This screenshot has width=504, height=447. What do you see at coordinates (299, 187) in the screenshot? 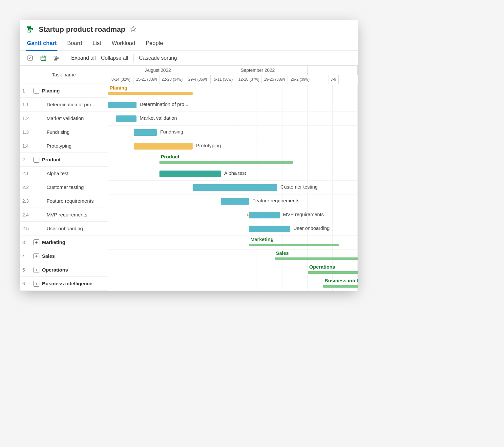
I see `task-bar-label: Customer testing` at bounding box center [299, 187].